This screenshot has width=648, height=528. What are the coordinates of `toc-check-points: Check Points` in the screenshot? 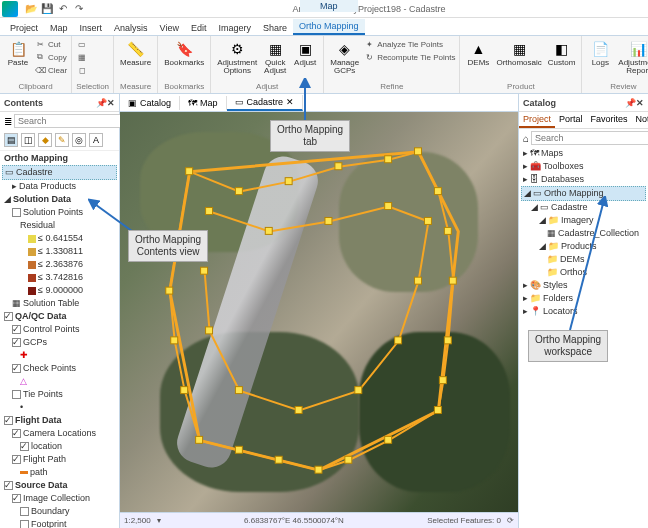 It's located at (60, 368).